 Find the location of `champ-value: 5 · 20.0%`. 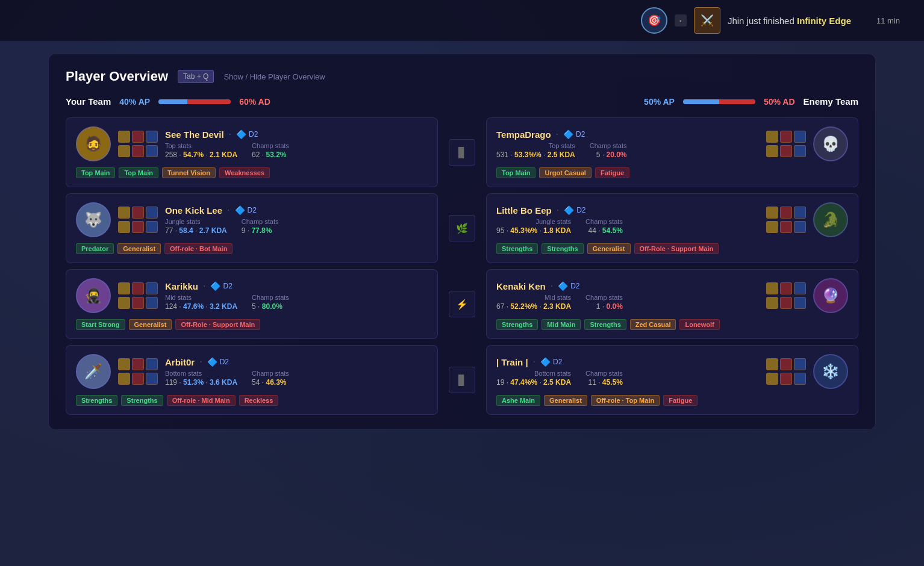

champ-value: 5 · 20.0% is located at coordinates (612, 155).